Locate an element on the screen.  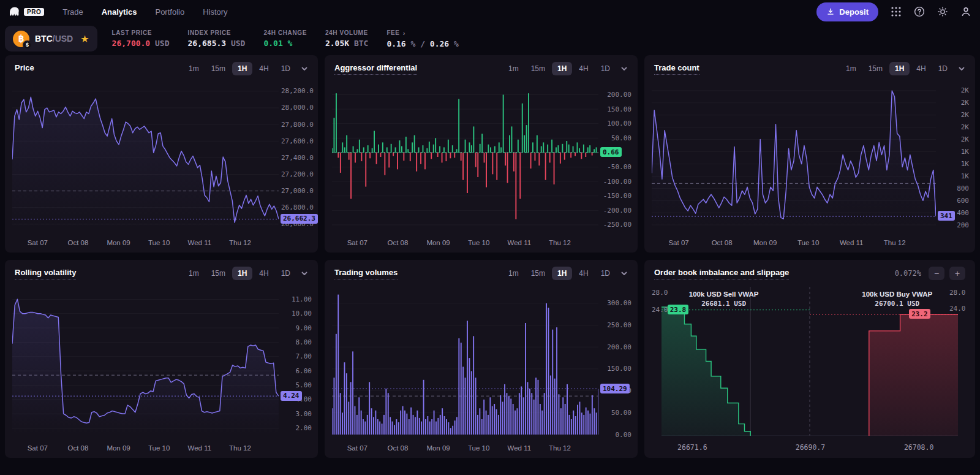
usd-coin-icon: $ is located at coordinates (27, 45).